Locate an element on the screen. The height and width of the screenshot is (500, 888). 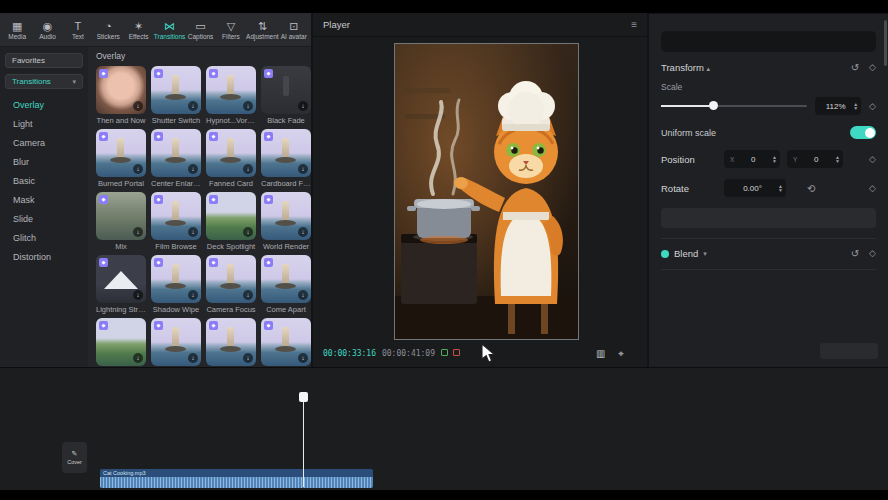
media-tab-label: Adjustment is located at coordinates (262, 36).